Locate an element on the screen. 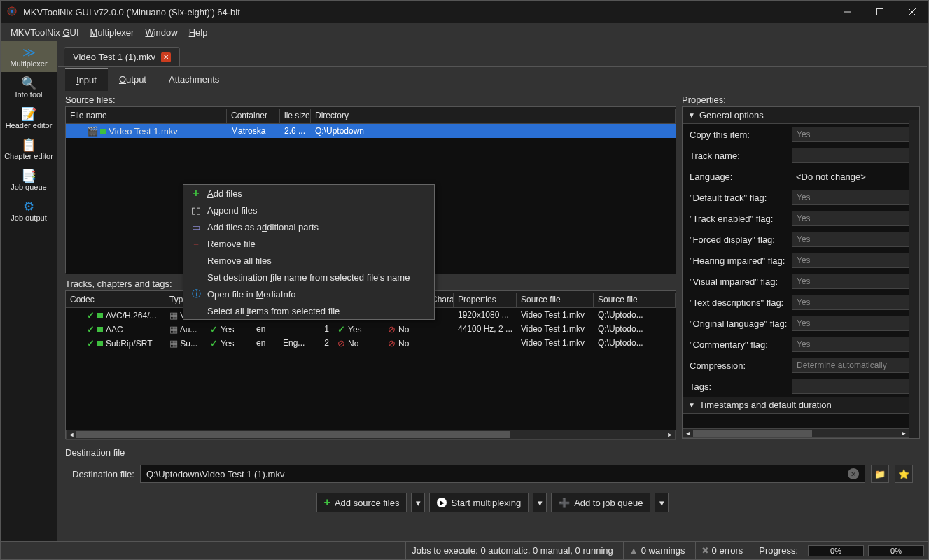  status-errors: ✖0 errors is located at coordinates (722, 550).